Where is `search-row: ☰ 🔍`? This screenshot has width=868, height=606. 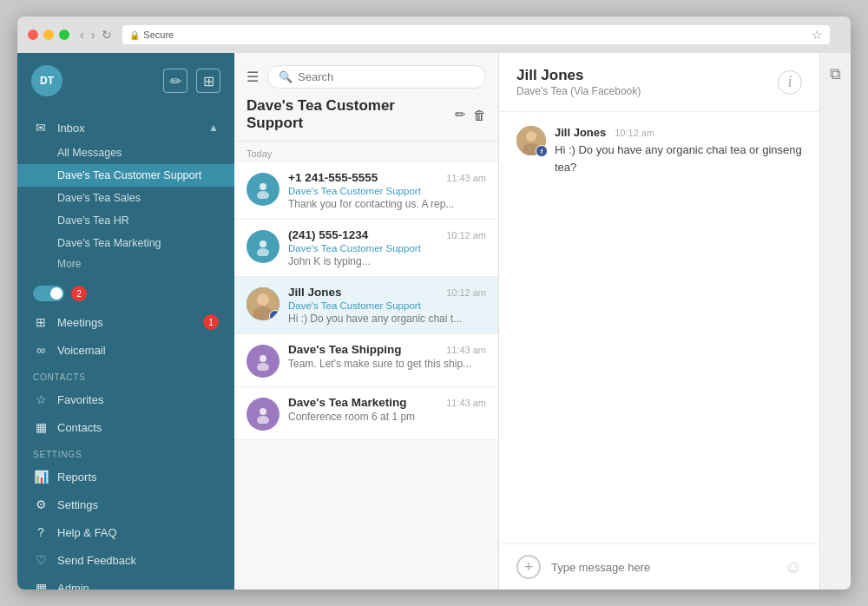
search-row: ☰ 🔍 is located at coordinates (366, 76).